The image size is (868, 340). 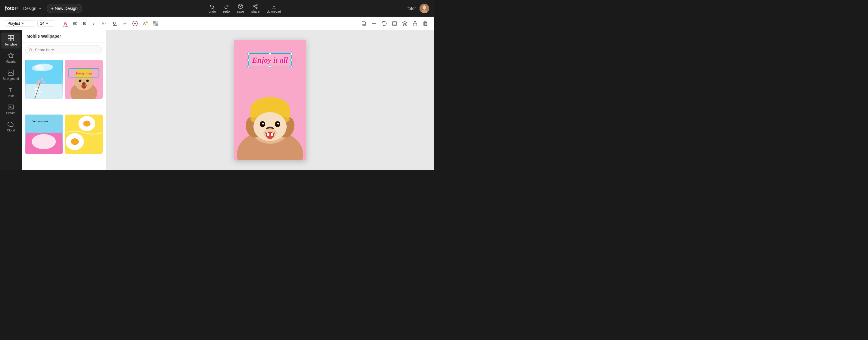 I want to click on duplicate-button, so click(x=364, y=24).